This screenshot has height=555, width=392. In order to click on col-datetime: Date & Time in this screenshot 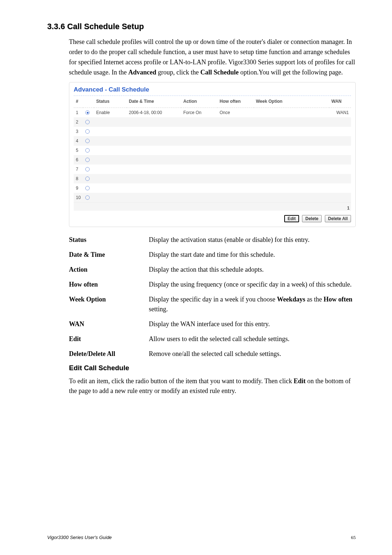, I will do `click(154, 102)`.